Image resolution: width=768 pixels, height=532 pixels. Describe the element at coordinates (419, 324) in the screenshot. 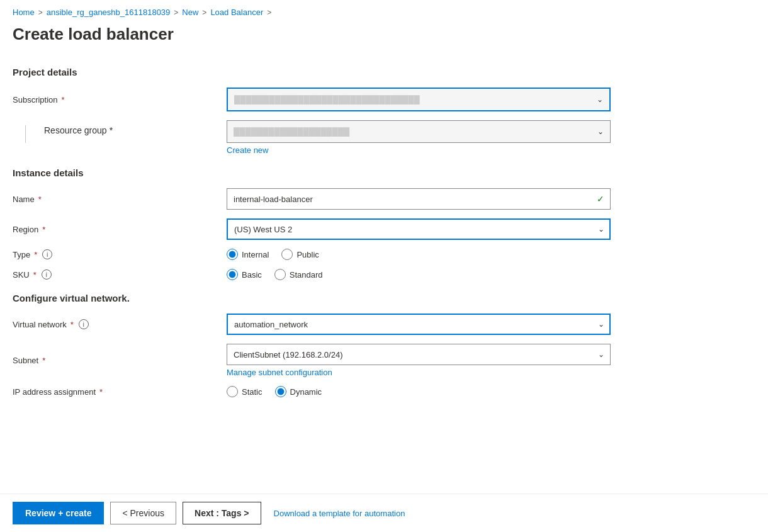

I see `vnet-control: automation_network ⌄` at that location.